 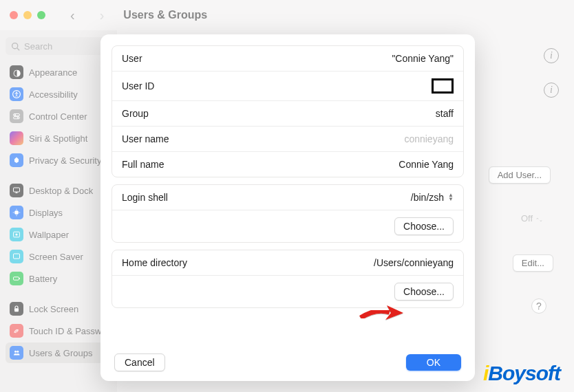 I want to click on row-label: Home directory, so click(x=154, y=263).